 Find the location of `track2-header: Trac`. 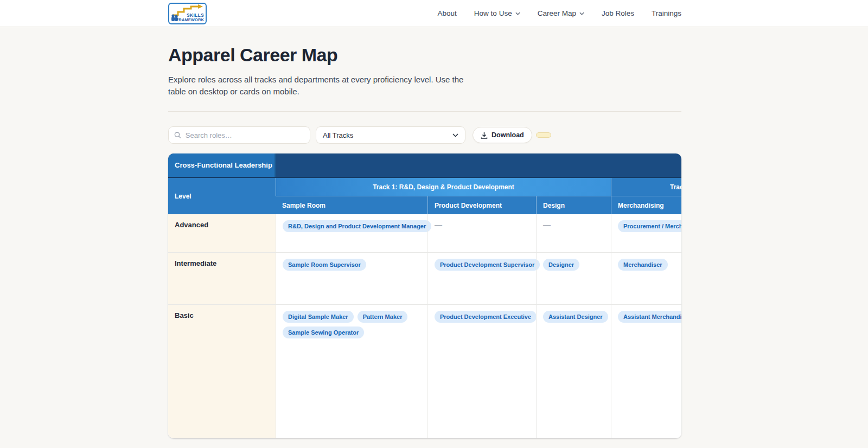

track2-header: Trac is located at coordinates (646, 187).